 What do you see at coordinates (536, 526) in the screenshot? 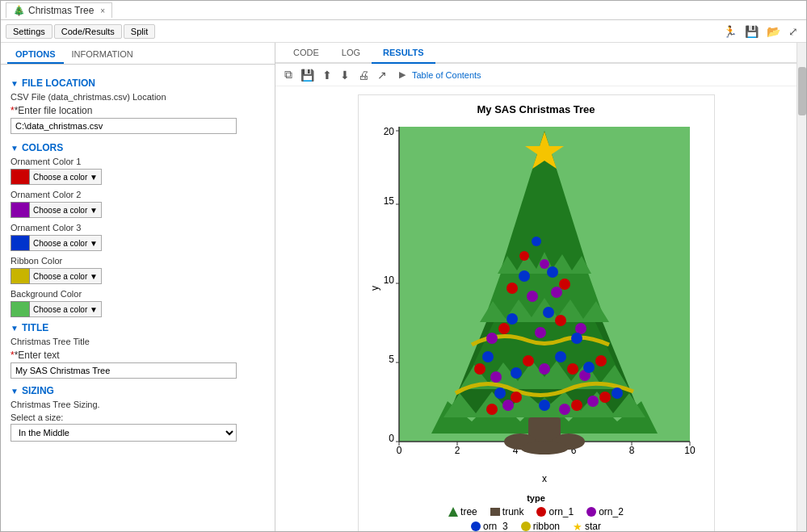
I see `legend-row-2: orn_3 ribbon ★ star` at bounding box center [536, 526].